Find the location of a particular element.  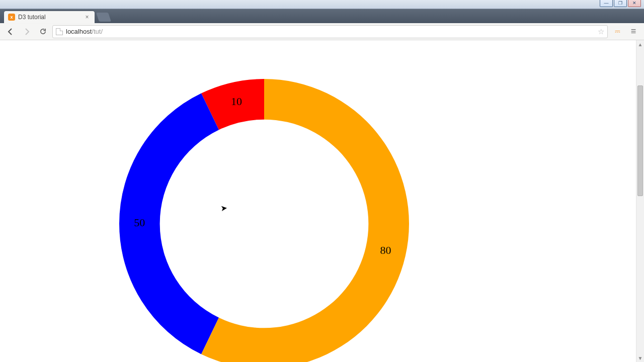

arrow-right-icon is located at coordinates (27, 32).